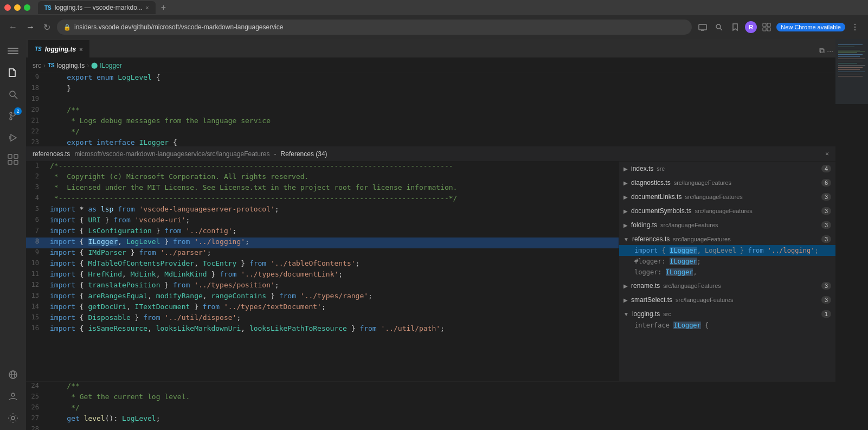 Image resolution: width=868 pixels, height=430 pixels. I want to click on ref-group-header-logging: ▼ logging.ts src 1, so click(728, 314).